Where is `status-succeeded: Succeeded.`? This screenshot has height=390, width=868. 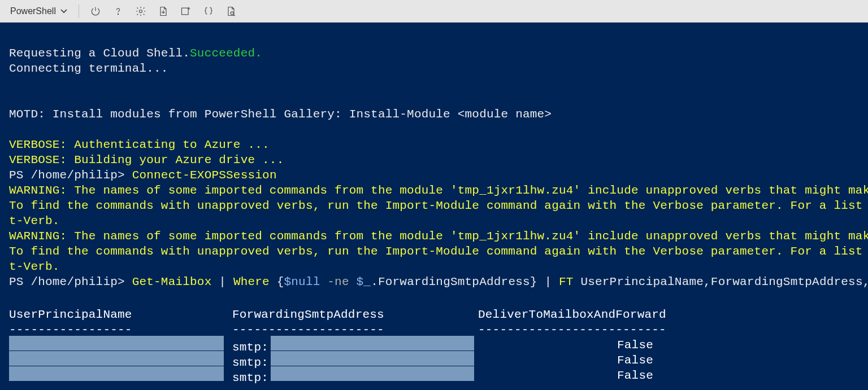
status-succeeded: Succeeded. is located at coordinates (226, 53).